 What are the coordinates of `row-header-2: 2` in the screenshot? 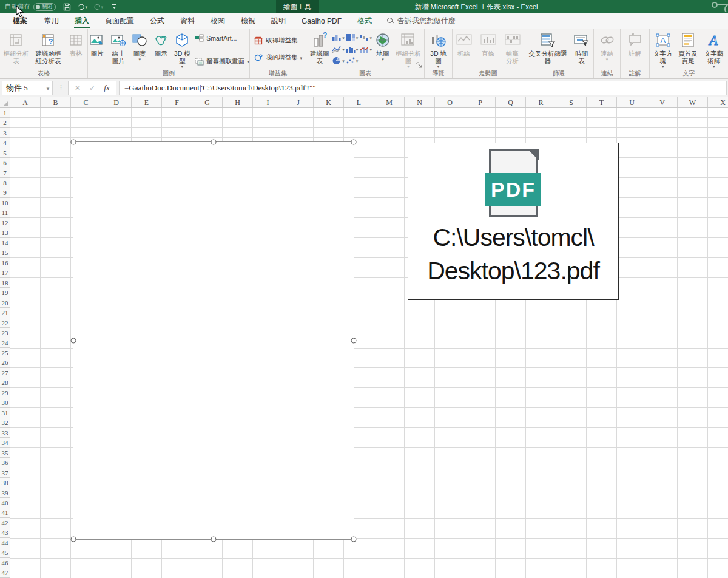 It's located at (5, 123).